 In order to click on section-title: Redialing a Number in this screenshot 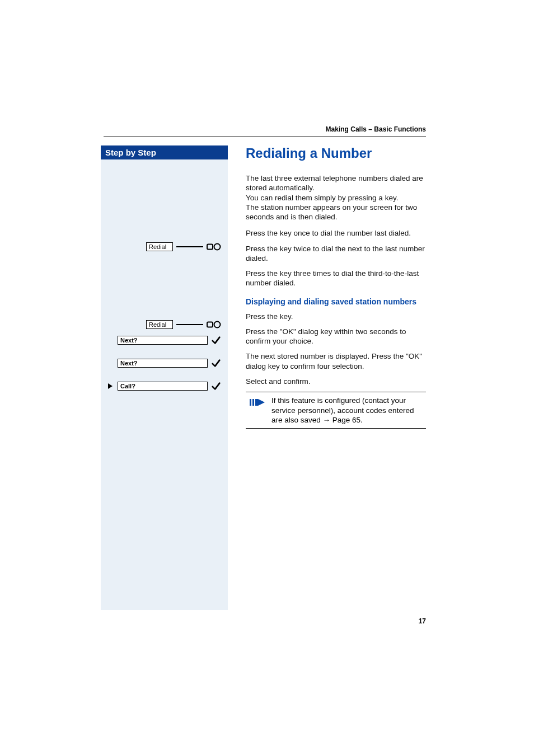, I will do `click(336, 153)`.